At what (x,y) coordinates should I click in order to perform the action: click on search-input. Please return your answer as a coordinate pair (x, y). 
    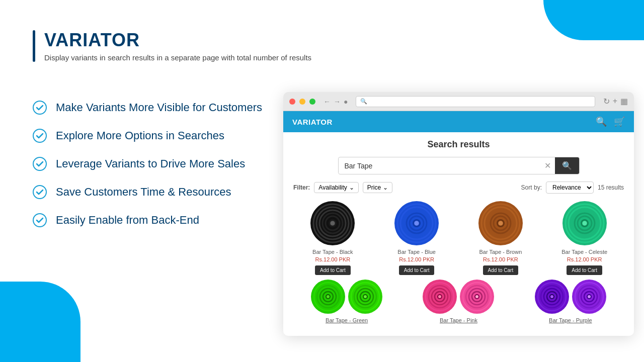
    Looking at the image, I should click on (440, 166).